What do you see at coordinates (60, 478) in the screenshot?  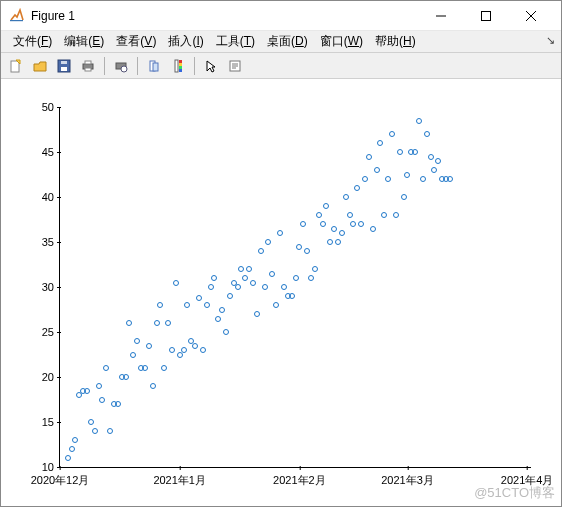 I see `x-tick-label: 2020年12月` at bounding box center [60, 478].